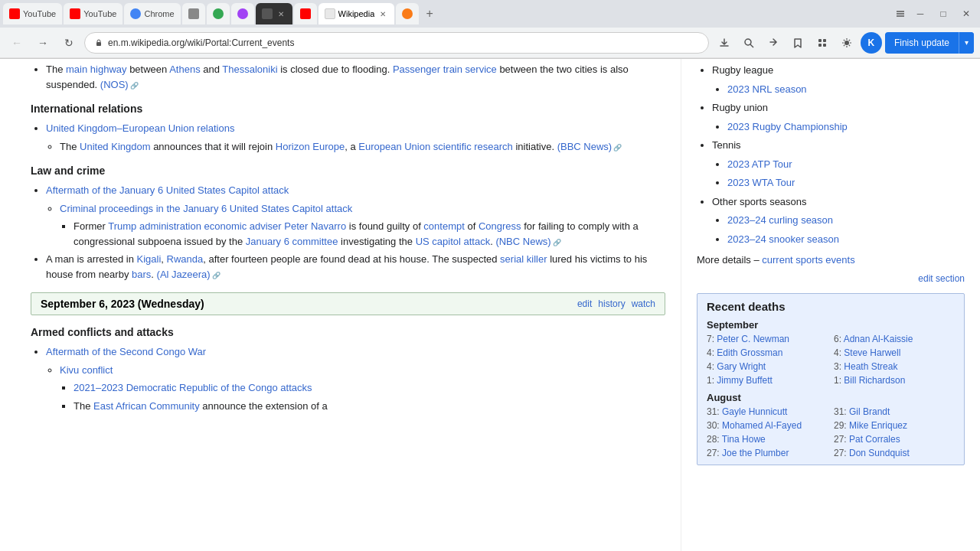 The height and width of the screenshot is (551, 980). What do you see at coordinates (922, 43) in the screenshot?
I see `finish-update-button: Finish update` at bounding box center [922, 43].